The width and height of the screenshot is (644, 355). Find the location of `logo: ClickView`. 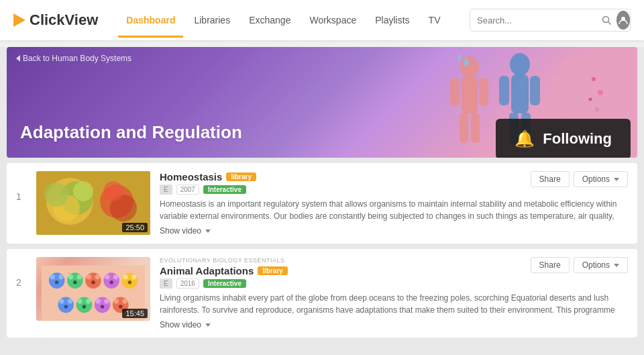

logo: ClickView is located at coordinates (56, 20).